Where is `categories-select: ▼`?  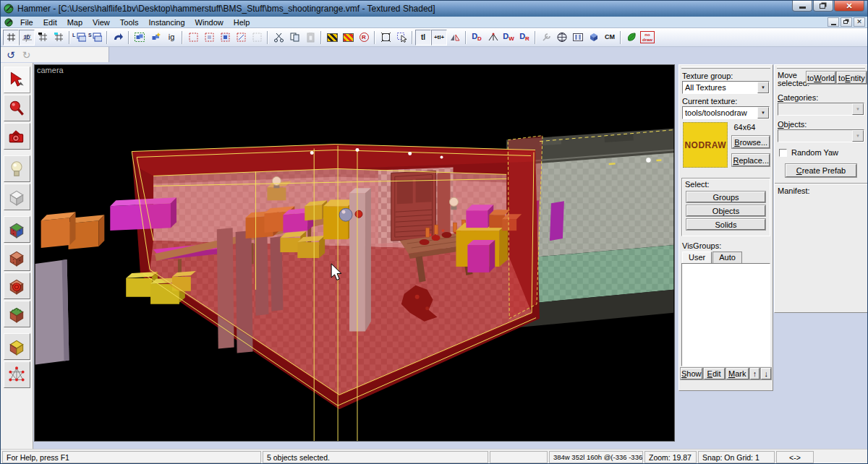 categories-select: ▼ is located at coordinates (821, 109).